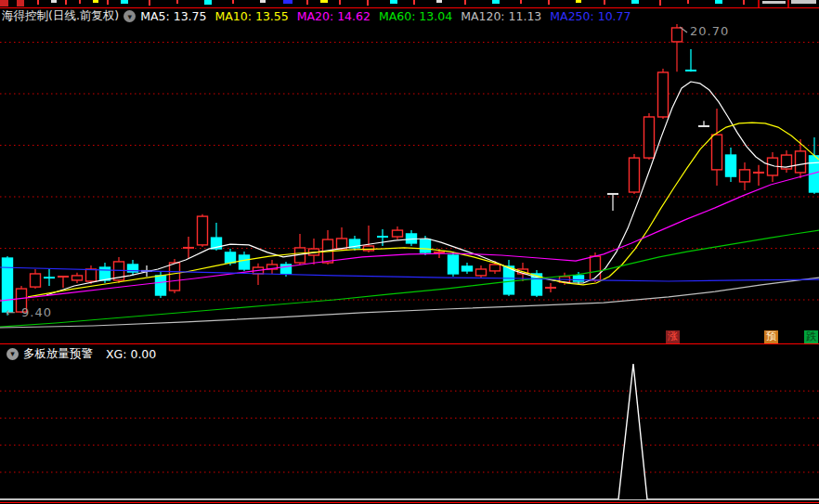 Image resolution: width=819 pixels, height=504 pixels. I want to click on high-price-label: 20.70, so click(709, 32).